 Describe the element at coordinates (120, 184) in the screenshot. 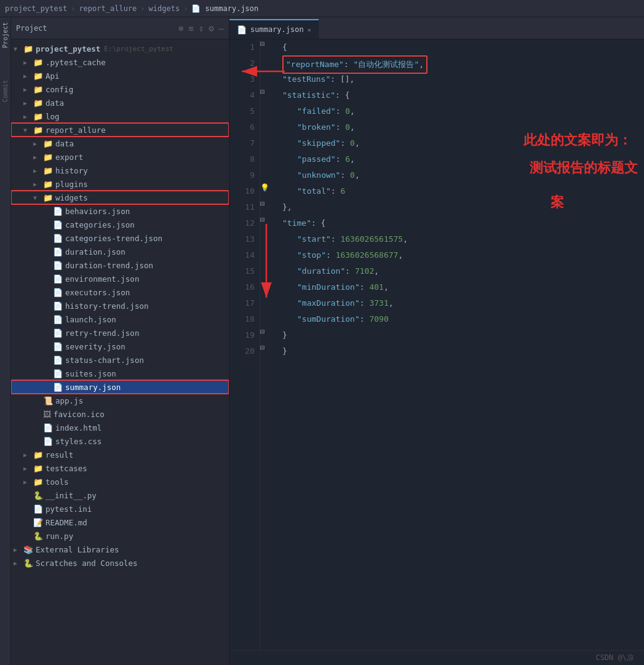

I see `tree-item-plugins: ▶ 📁 plugins` at that location.